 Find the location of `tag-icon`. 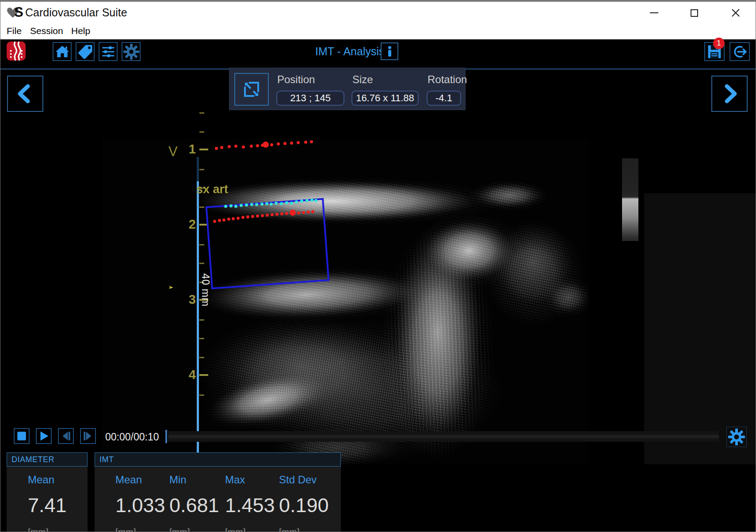

tag-icon is located at coordinates (85, 52).